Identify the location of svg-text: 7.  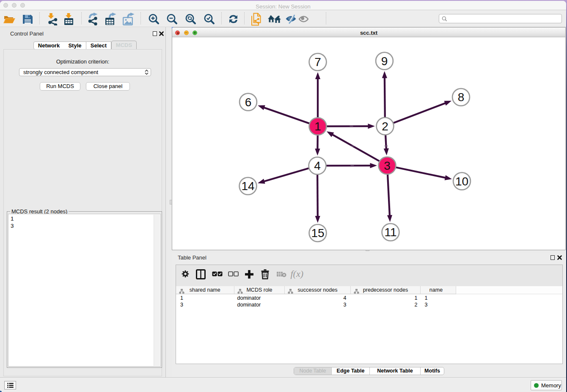
(318, 62).